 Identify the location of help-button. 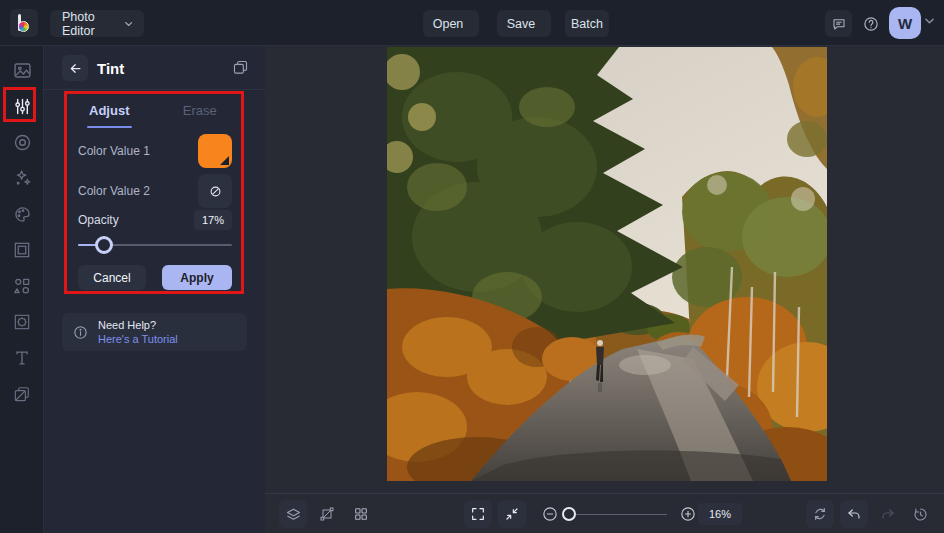
(870, 24).